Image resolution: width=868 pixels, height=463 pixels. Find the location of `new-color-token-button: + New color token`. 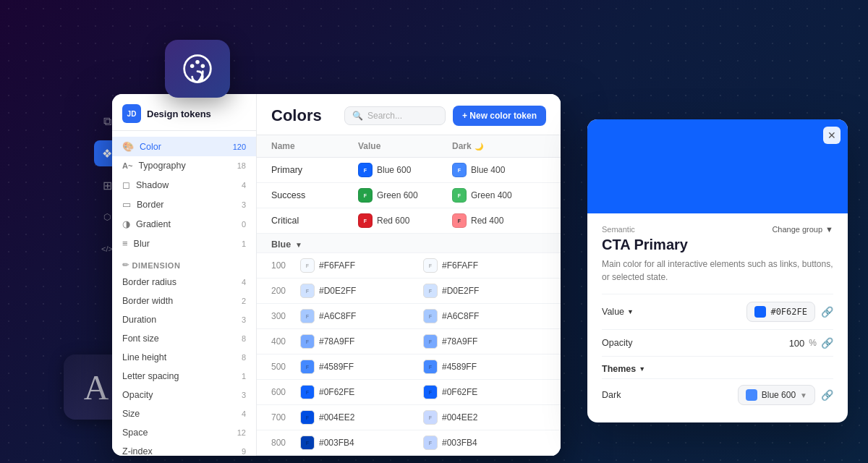

new-color-token-button: + New color token is located at coordinates (499, 116).